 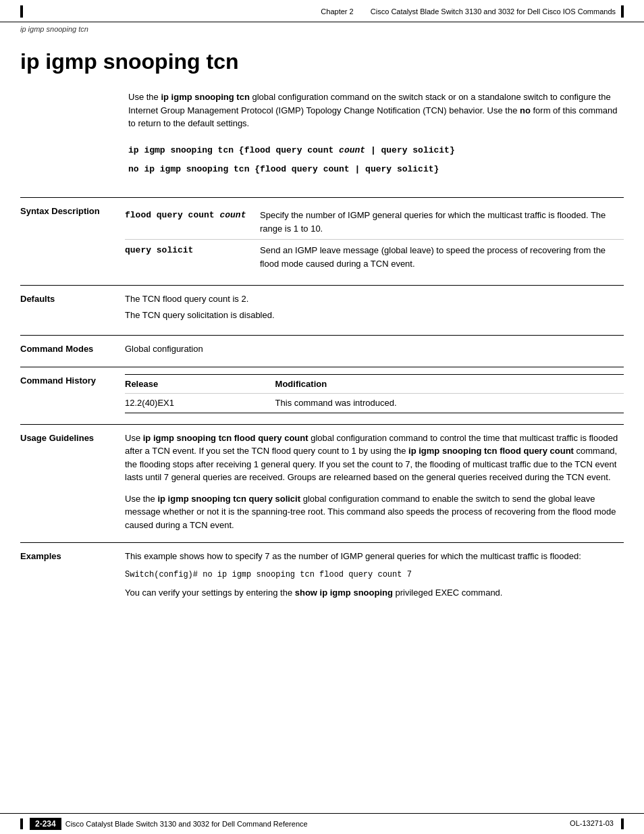 I want to click on header-left-border, so click(x=22, y=11).